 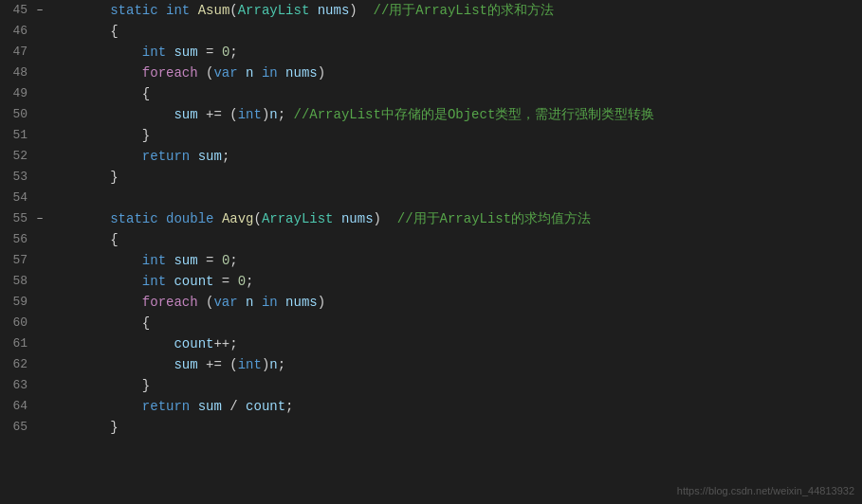 I want to click on line-number: 55, so click(x=17, y=219).